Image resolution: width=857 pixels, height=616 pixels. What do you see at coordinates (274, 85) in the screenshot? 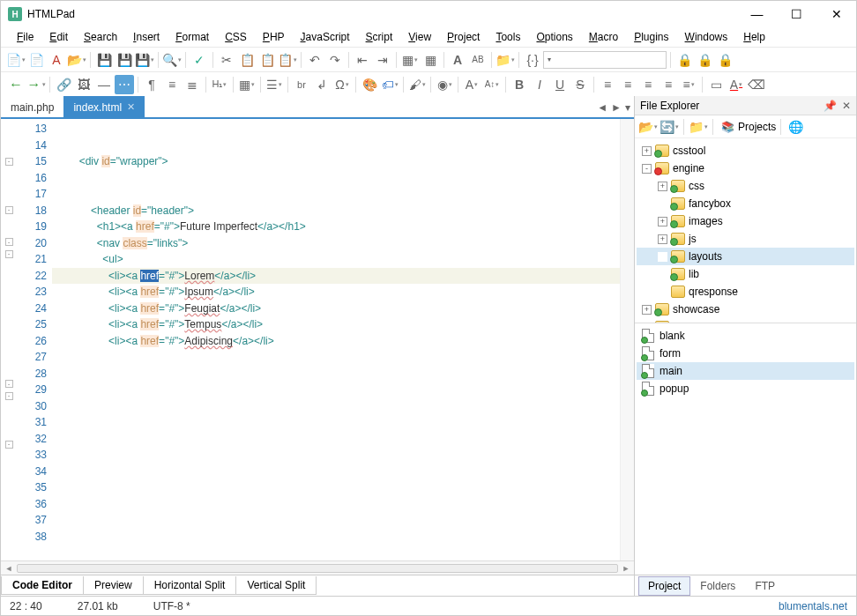
I see `form-icon: ☰` at bounding box center [274, 85].